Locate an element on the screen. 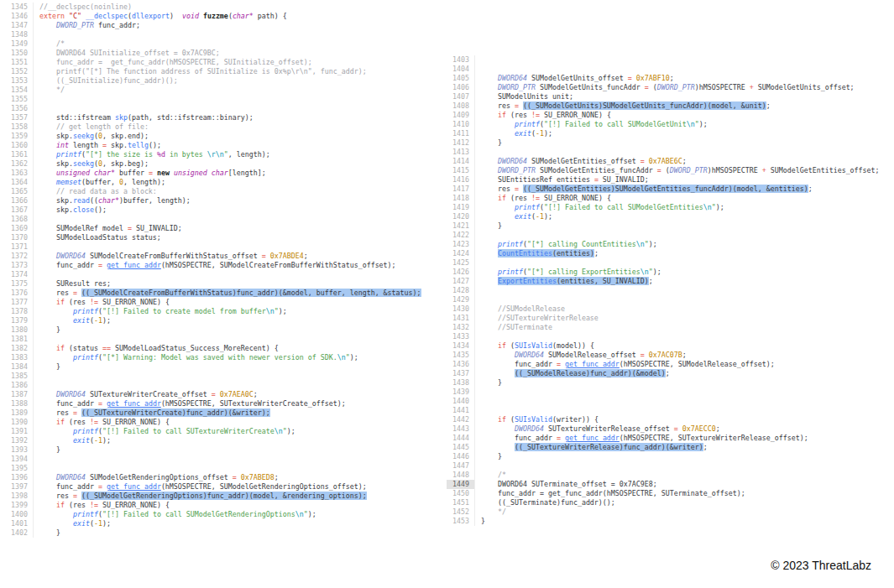  code-text: ((_SUTextureWriterRelease)func_addr)(&wr… is located at coordinates (591, 448).